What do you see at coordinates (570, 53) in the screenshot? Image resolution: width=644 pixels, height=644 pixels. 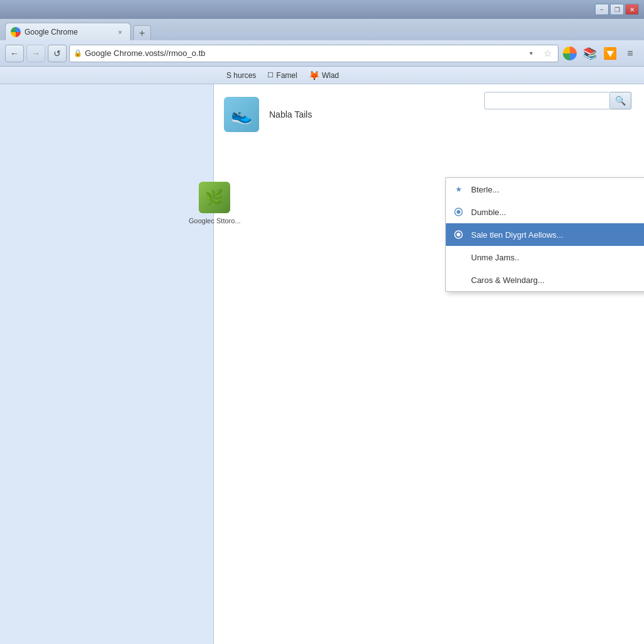 I see `pinwheel-button` at bounding box center [570, 53].